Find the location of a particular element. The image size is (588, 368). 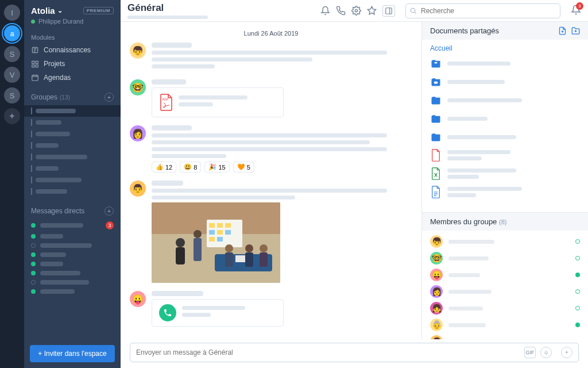

sidebar-item-agendas: Agendas is located at coordinates (72, 78).